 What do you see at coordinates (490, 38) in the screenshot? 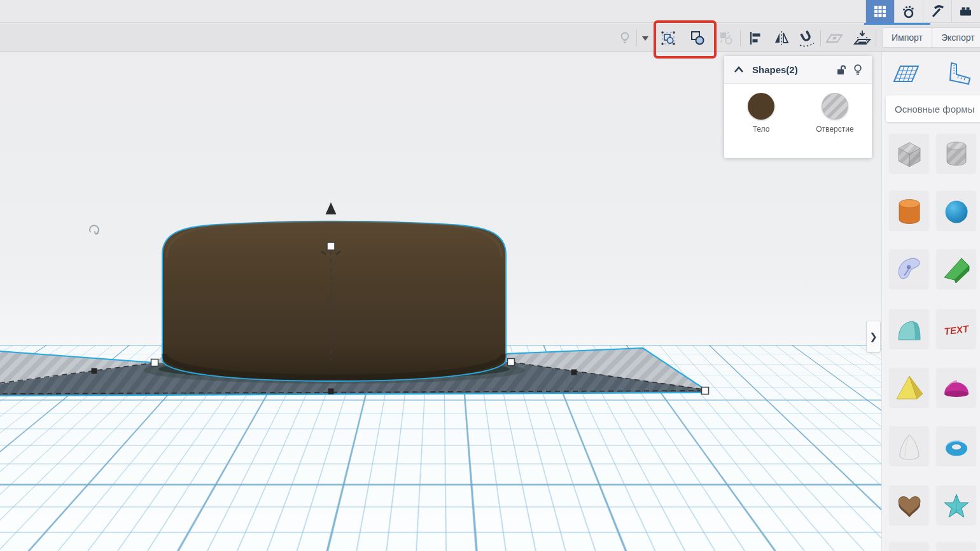
I see `toolbar: Импорт Экспорт` at bounding box center [490, 38].